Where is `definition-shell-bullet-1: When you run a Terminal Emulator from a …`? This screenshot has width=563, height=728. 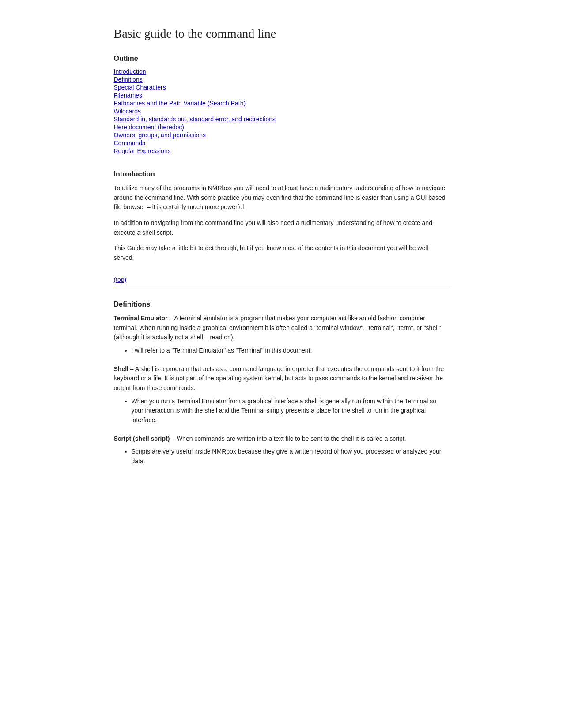 definition-shell-bullet-1: When you run a Terminal Emulator from a … is located at coordinates (291, 411).